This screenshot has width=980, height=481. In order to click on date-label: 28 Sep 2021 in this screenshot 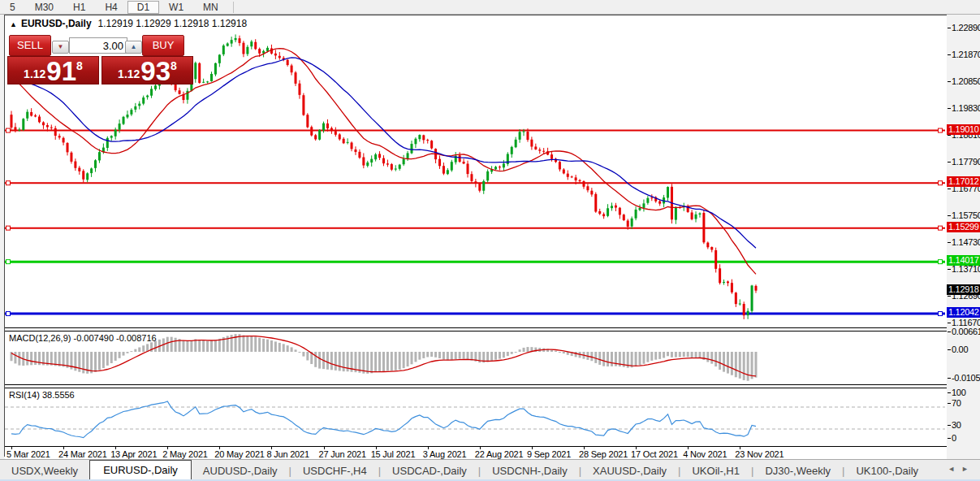, I will do `click(603, 454)`.